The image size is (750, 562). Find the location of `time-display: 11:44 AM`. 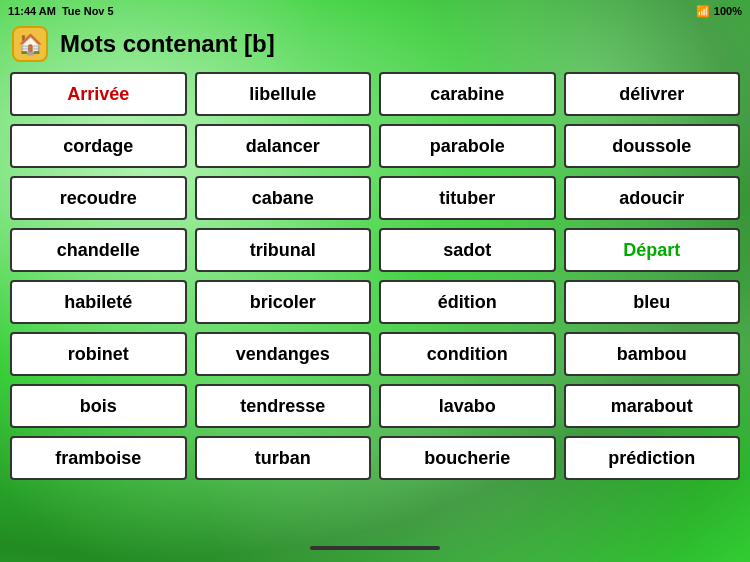

time-display: 11:44 AM is located at coordinates (32, 11).